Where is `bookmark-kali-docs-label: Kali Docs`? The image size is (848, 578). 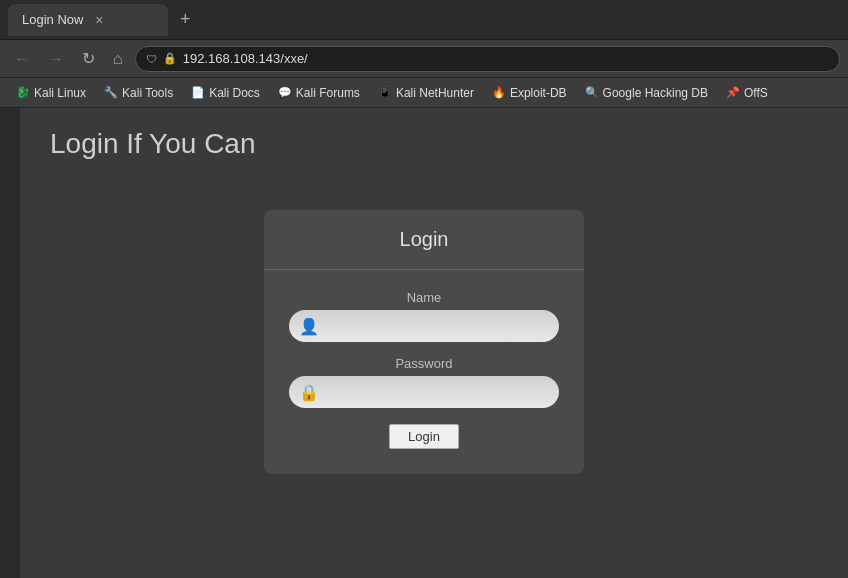
bookmark-kali-docs-label: Kali Docs is located at coordinates (234, 93).